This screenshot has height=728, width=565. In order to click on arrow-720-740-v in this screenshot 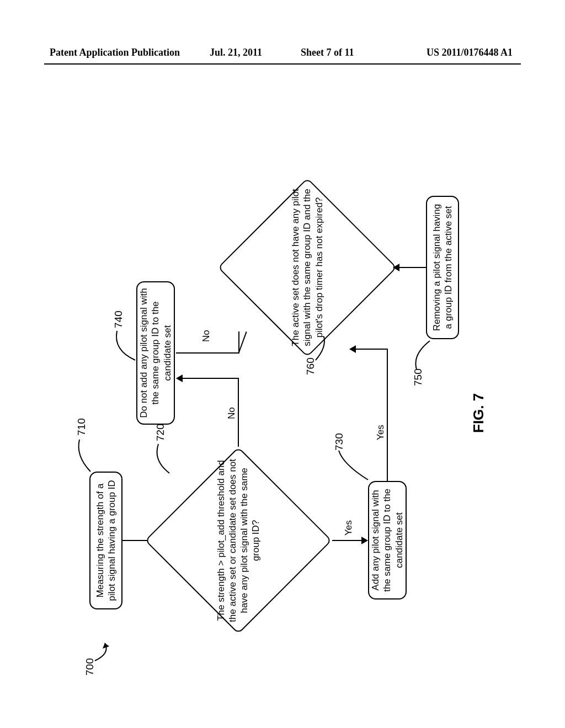, I will do `click(210, 378)`.